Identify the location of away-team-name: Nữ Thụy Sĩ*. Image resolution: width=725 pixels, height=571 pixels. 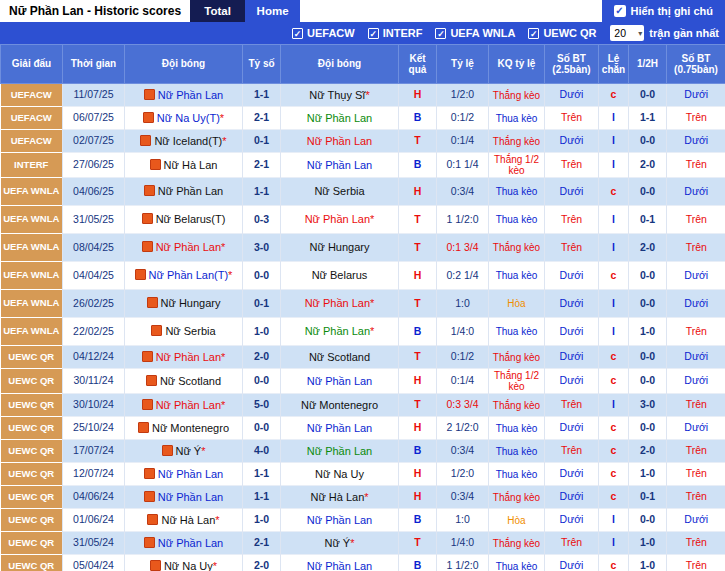
(339, 95).